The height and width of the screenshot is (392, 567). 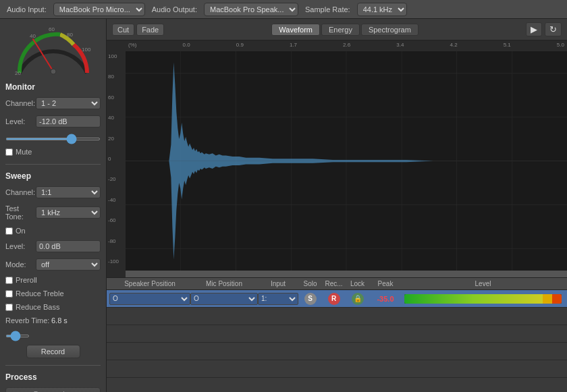 What do you see at coordinates (382, 9) in the screenshot?
I see `sample-rate-select: 44.1 kHz` at bounding box center [382, 9].